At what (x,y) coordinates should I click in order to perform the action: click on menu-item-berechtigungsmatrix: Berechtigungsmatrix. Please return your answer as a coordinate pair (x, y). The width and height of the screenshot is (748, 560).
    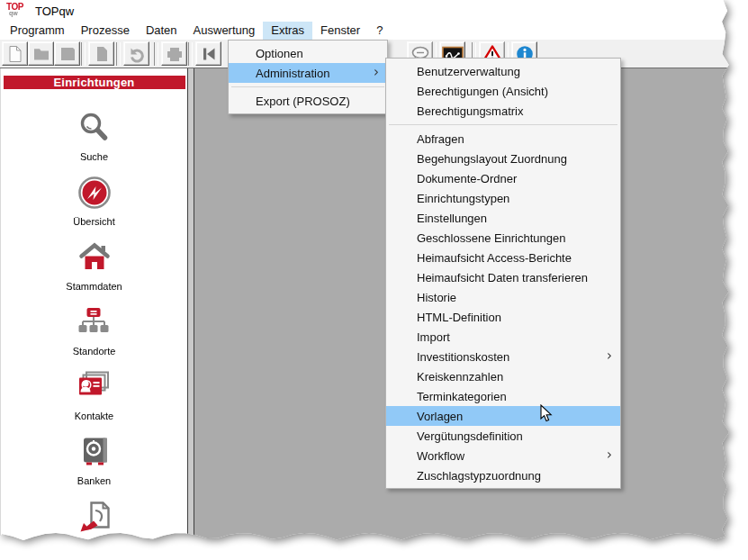
    Looking at the image, I should click on (503, 111).